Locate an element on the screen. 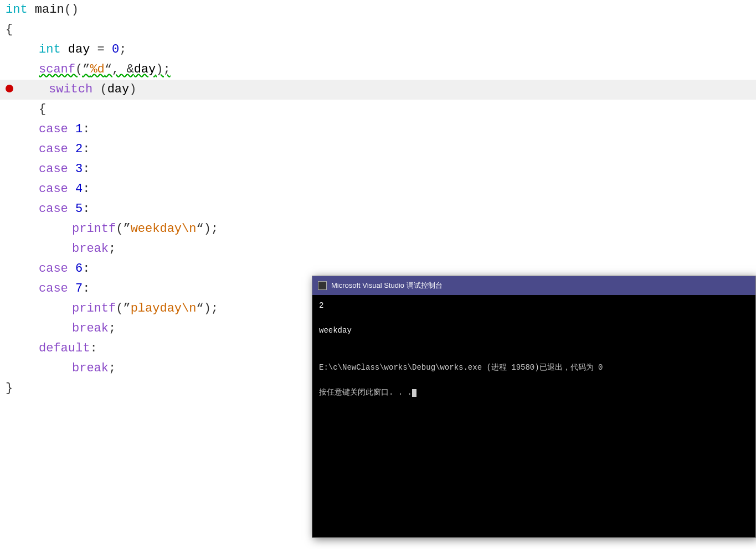 The image size is (756, 549). code-line-10: case 4: is located at coordinates (378, 189).